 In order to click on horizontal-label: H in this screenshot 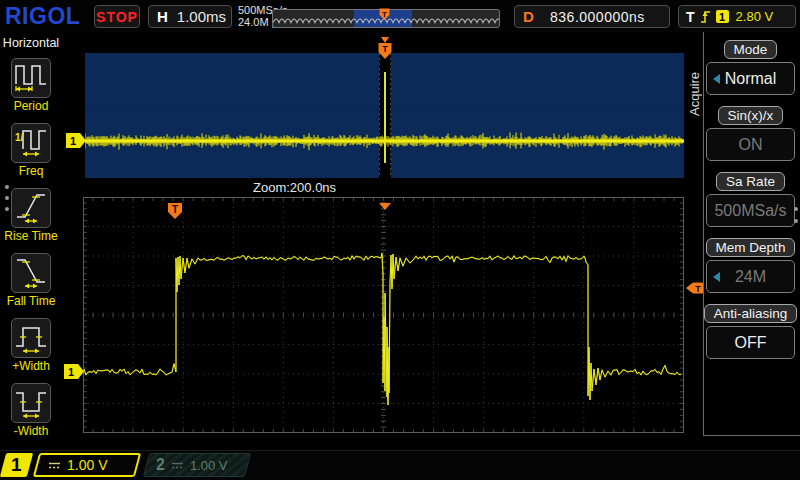, I will do `click(162, 16)`.